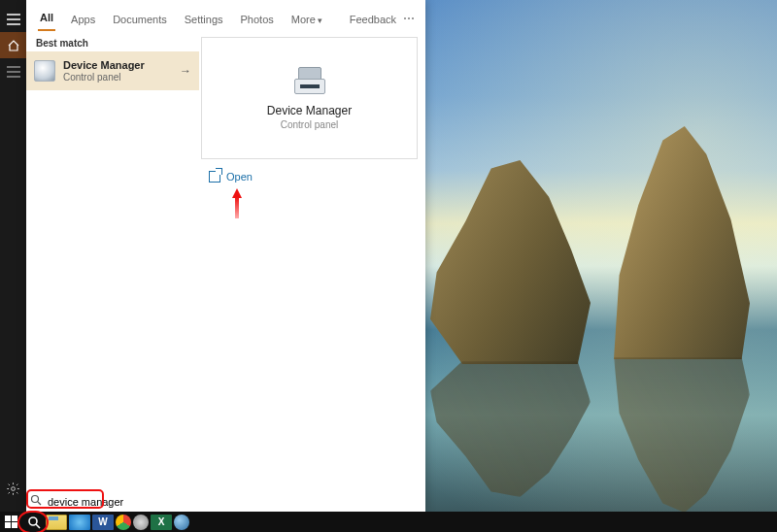 The height and width of the screenshot is (532, 777). What do you see at coordinates (84, 22) in the screenshot?
I see `tab-apps: Apps` at bounding box center [84, 22].